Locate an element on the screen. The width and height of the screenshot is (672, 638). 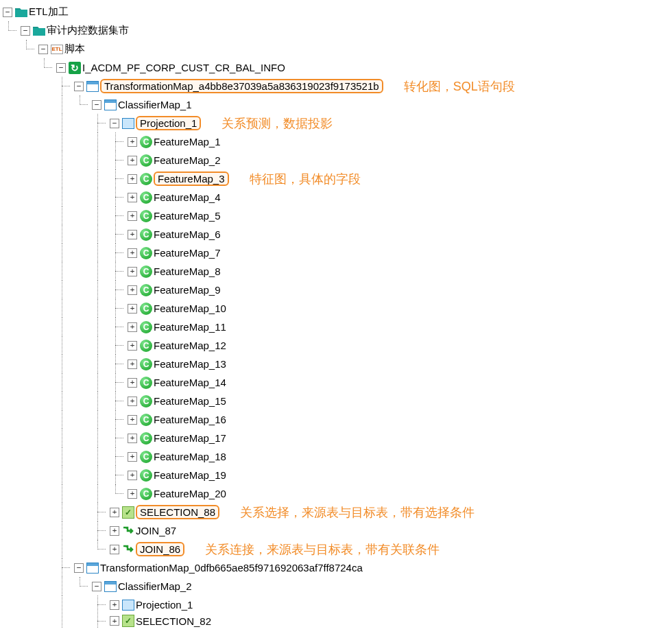
tree-node-featuremap: +CFeatureMap_13 is located at coordinates (336, 364).